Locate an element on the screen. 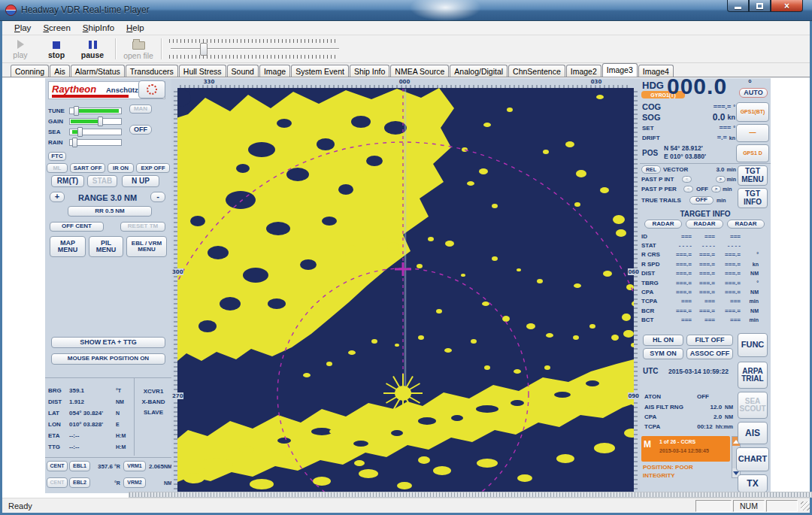  ais-button: AIS is located at coordinates (753, 433).